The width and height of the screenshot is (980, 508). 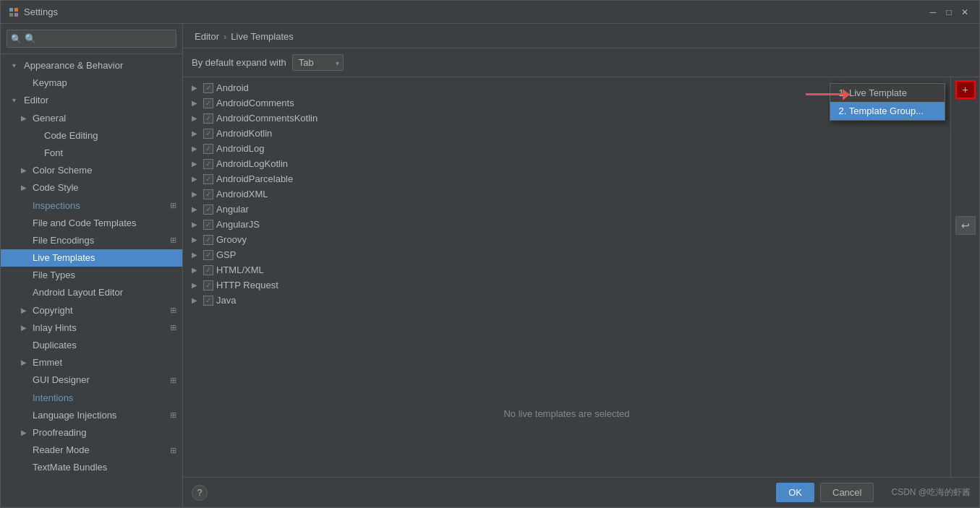 What do you see at coordinates (567, 270) in the screenshot?
I see `template-group-item: ▶ ✓ HTML/XML` at bounding box center [567, 270].